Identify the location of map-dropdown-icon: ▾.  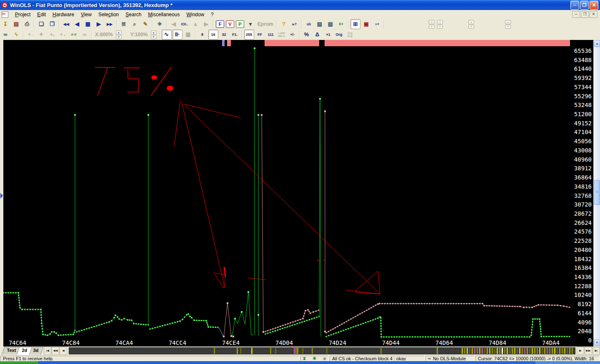
(250, 24).